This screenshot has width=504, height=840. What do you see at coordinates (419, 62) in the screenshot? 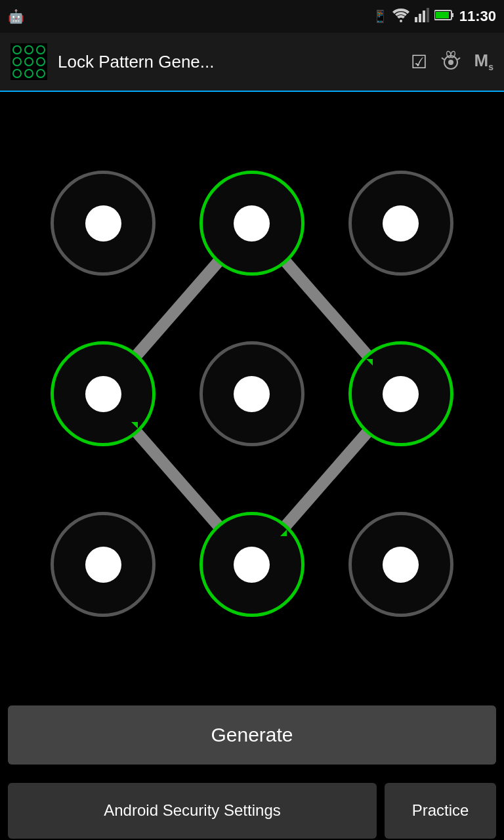
I see `checkbox-action-icon: ☑` at bounding box center [419, 62].